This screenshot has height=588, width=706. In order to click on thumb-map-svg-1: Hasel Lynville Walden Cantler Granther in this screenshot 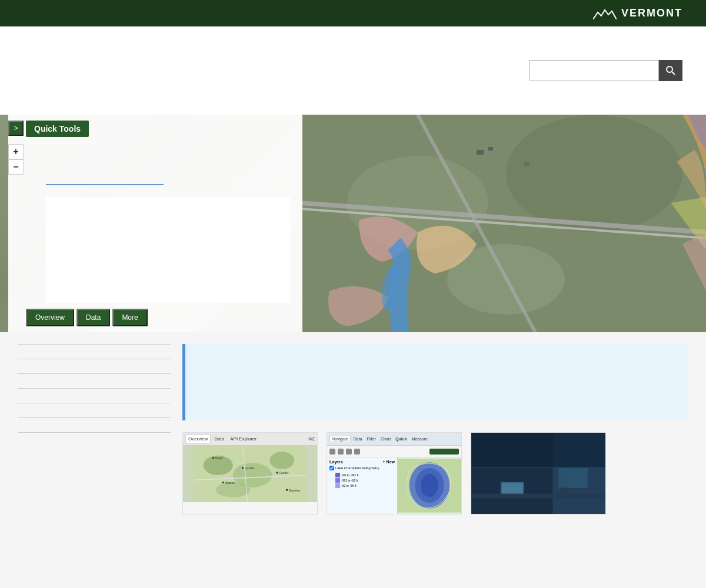, I will do `click(250, 474)`.